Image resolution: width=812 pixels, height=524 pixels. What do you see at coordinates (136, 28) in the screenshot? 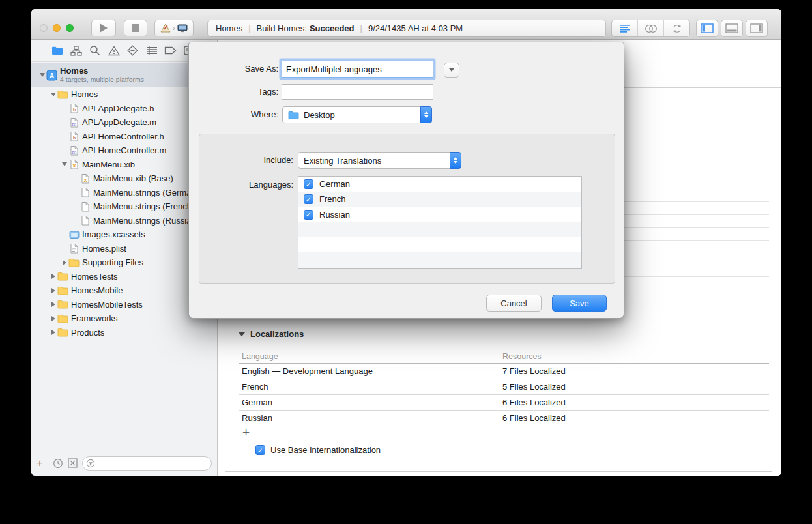
I see `stop-button` at bounding box center [136, 28].